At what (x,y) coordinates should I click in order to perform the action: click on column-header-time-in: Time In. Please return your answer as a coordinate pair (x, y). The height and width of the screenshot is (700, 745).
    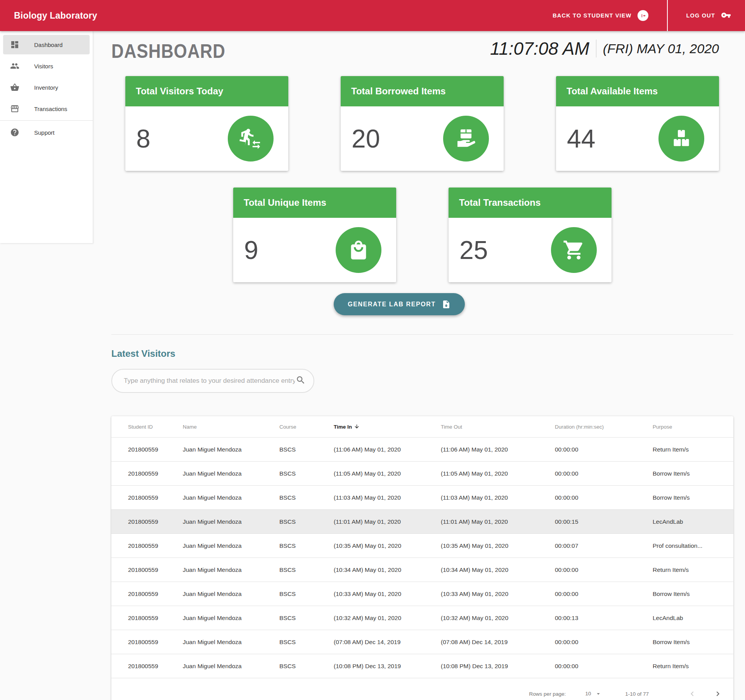
    Looking at the image, I should click on (387, 427).